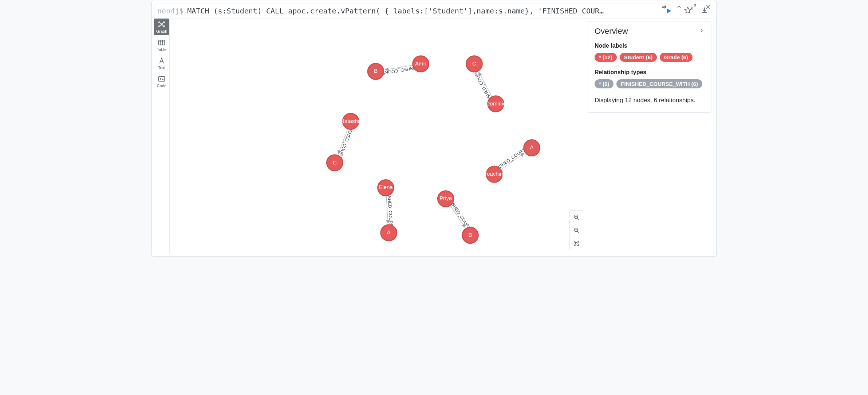 Image resolution: width=868 pixels, height=395 pixels. Describe the element at coordinates (162, 136) in the screenshot. I see `view-tabs: Graph Table Text Code` at that location.